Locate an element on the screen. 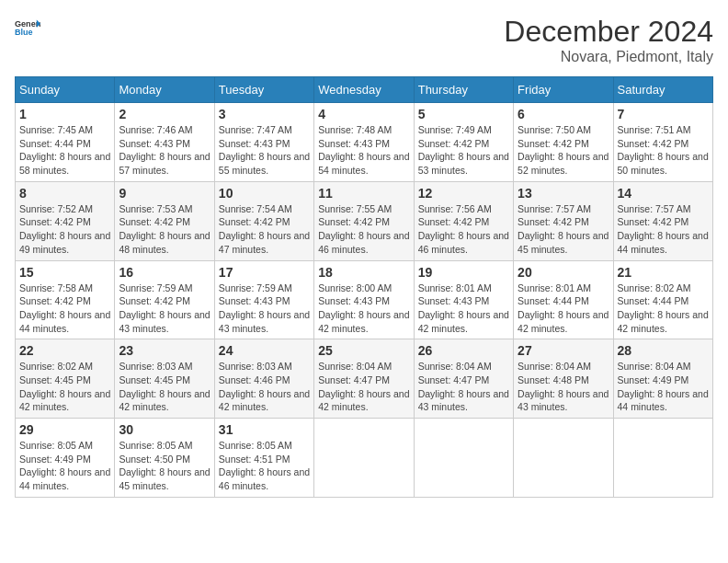 Image resolution: width=728 pixels, height=563 pixels. calendar-cell: 12Sunrise: 7:56 AMSunset: 4:42 PMDayligh… is located at coordinates (463, 221).